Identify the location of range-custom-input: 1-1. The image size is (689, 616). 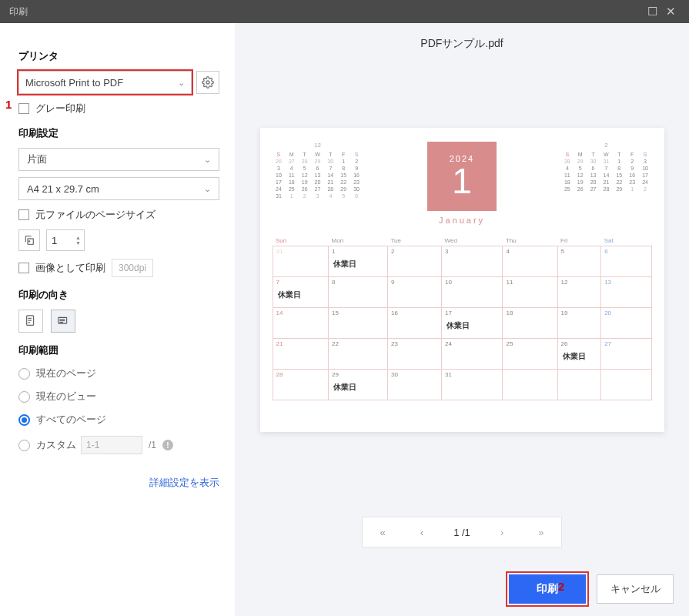
(112, 445).